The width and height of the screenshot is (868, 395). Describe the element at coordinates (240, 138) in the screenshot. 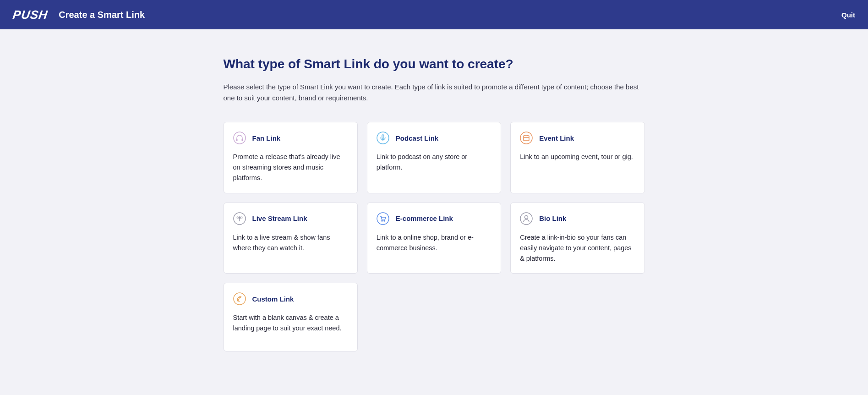

I see `headphones-icon` at that location.